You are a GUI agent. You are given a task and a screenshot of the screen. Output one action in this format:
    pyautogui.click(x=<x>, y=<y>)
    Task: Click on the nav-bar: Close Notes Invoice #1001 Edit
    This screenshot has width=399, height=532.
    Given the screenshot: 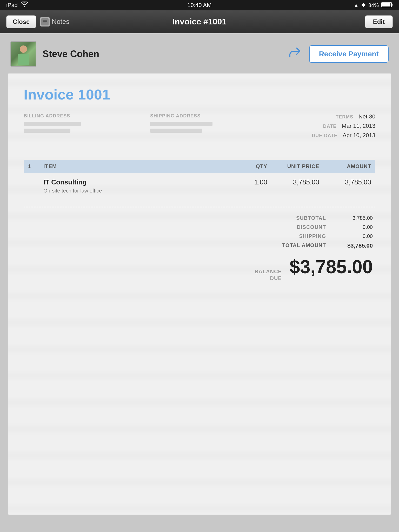 What is the action you would take?
    pyautogui.click(x=200, y=22)
    